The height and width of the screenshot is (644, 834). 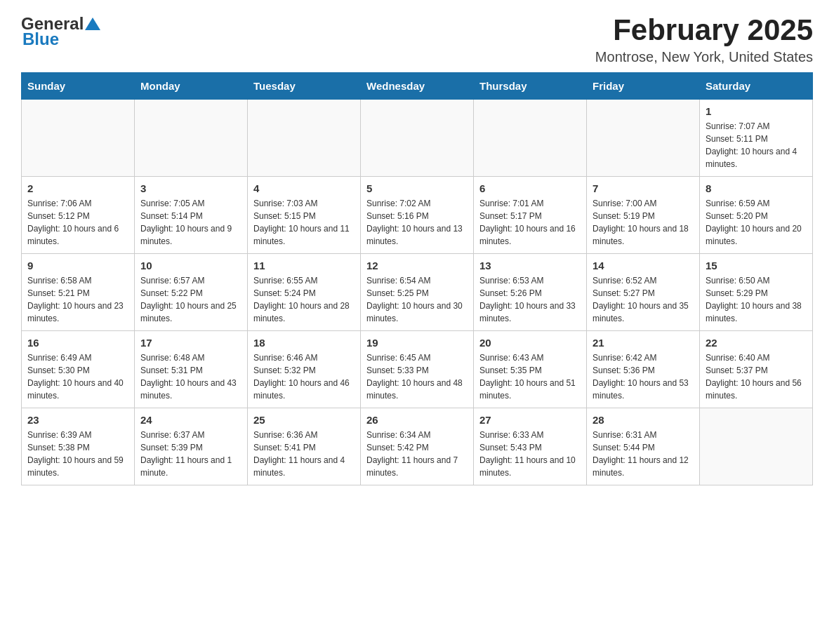 What do you see at coordinates (756, 145) in the screenshot?
I see `day-info: Sunrise: 7:07 AMSunset: 5:11 PMDaylight:…` at bounding box center [756, 145].